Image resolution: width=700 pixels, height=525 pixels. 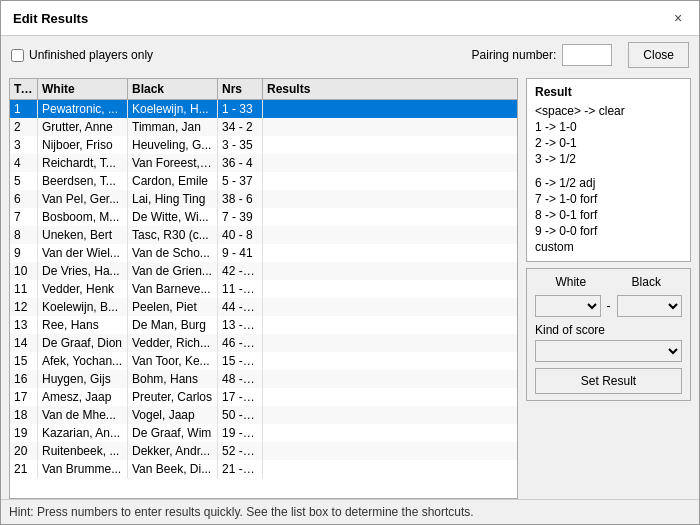 What do you see at coordinates (514, 55) in the screenshot?
I see `pairing-number-label: Pairing number:` at bounding box center [514, 55].